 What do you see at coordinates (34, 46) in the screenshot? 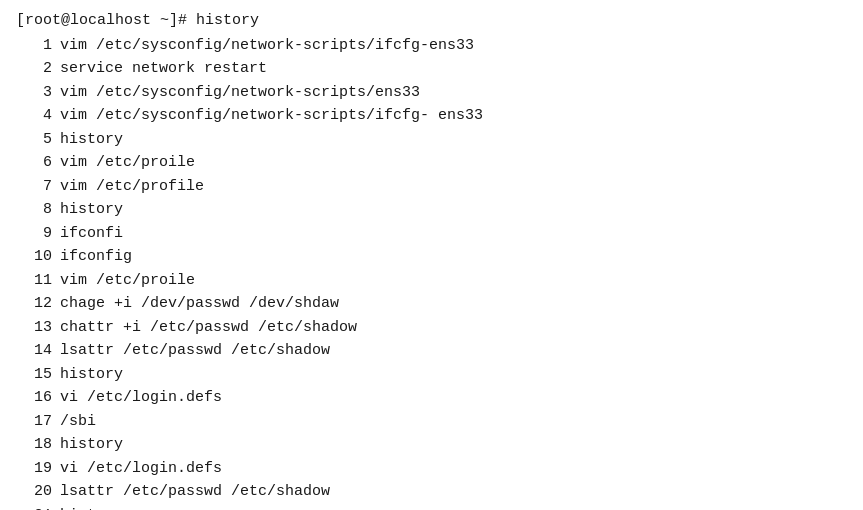
I see `line-number: 1` at bounding box center [34, 46].